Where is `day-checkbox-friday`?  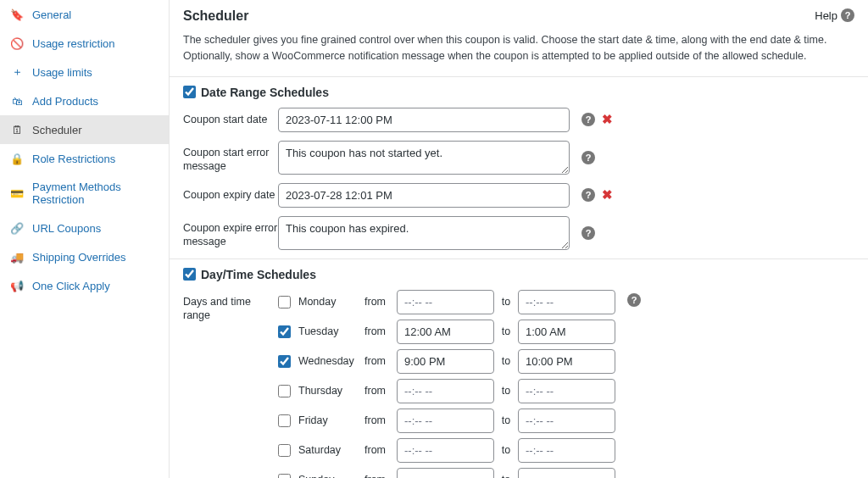 day-checkbox-friday is located at coordinates (285, 420).